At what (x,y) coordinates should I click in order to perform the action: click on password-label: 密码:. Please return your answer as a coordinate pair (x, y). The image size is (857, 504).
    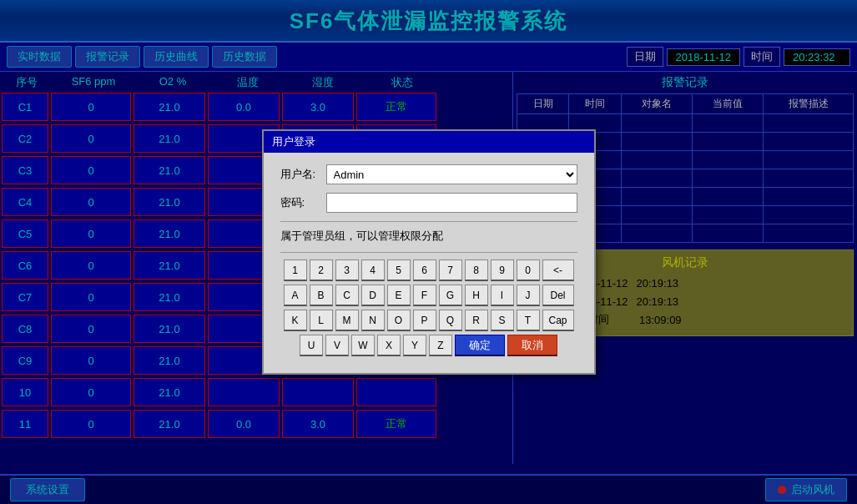
    Looking at the image, I should click on (304, 203).